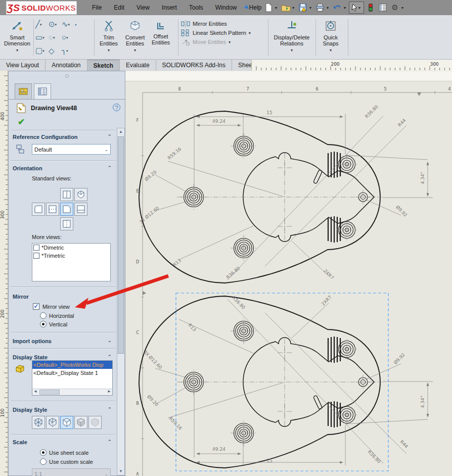 Image resolution: width=452 pixels, height=476 pixels. What do you see at coordinates (42, 37) in the screenshot?
I see `rectangle-tool-icon: ▭▾` at bounding box center [42, 37].